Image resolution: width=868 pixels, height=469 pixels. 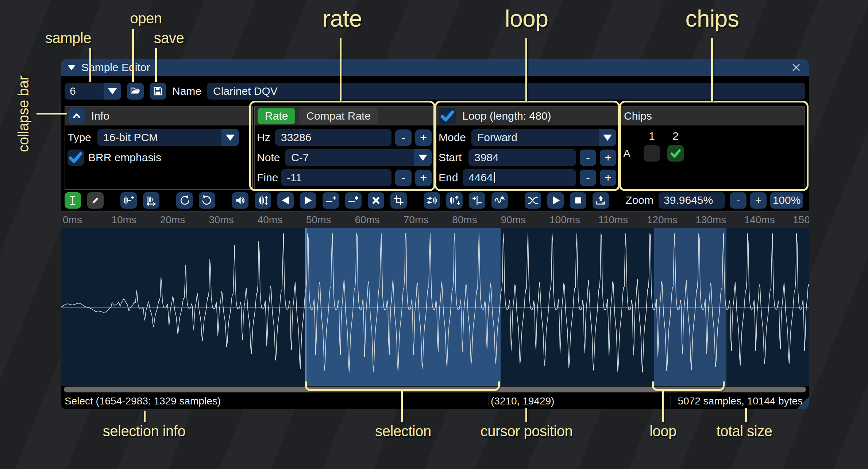 What do you see at coordinates (404, 178) in the screenshot?
I see `fine-decrease-button: -` at bounding box center [404, 178].